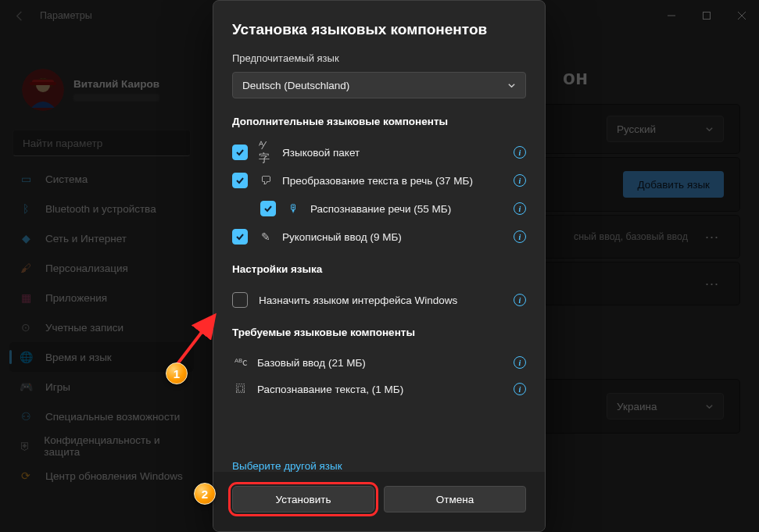 This screenshot has height=532, width=759. What do you see at coordinates (240, 300) in the screenshot?
I see `checkbox-display-language` at bounding box center [240, 300].